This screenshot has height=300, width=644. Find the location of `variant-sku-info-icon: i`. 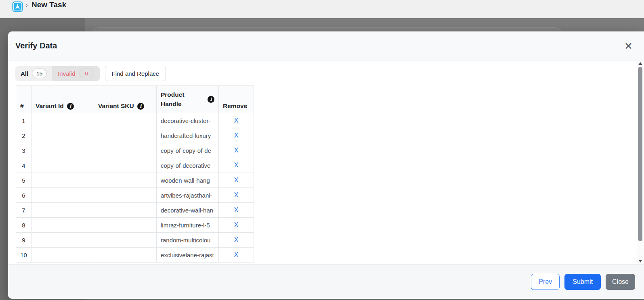

variant-sku-info-icon: i is located at coordinates (141, 106).